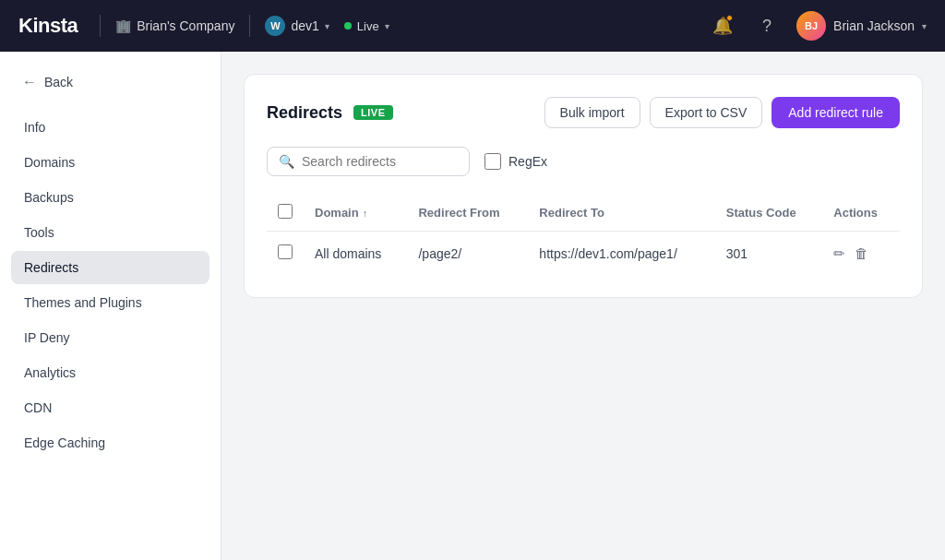 This screenshot has height=560, width=945. Describe the element at coordinates (65, 443) in the screenshot. I see `sidebar-item-edge-caching-label: Edge Caching` at that location.